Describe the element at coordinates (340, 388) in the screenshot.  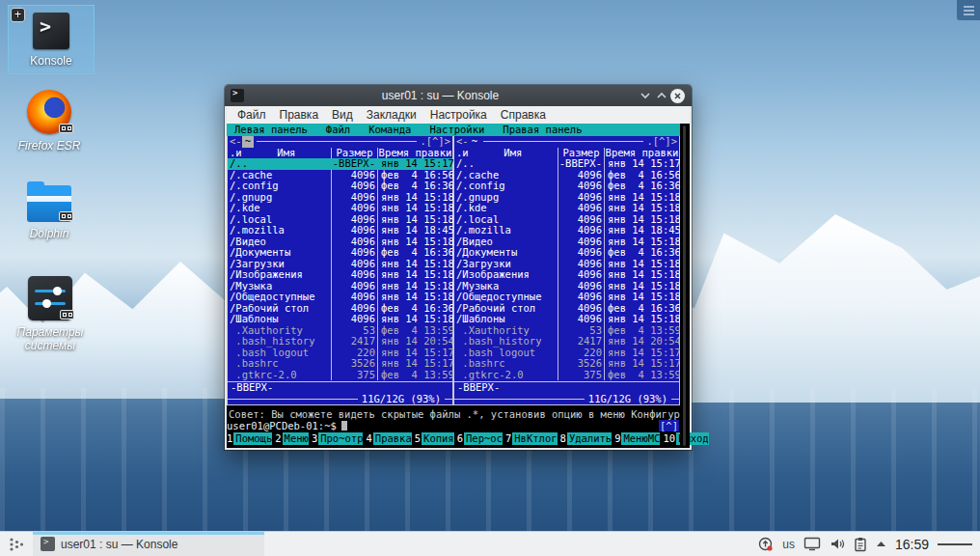
I see `mini-status: -ВВЕРХ-` at that location.